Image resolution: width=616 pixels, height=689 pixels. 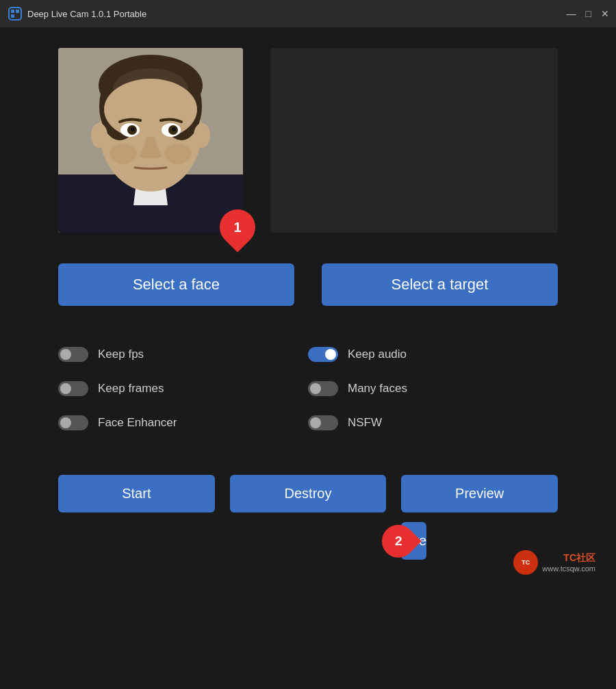 I want to click on toggle-row-many-faces: Many faces, so click(x=433, y=389).